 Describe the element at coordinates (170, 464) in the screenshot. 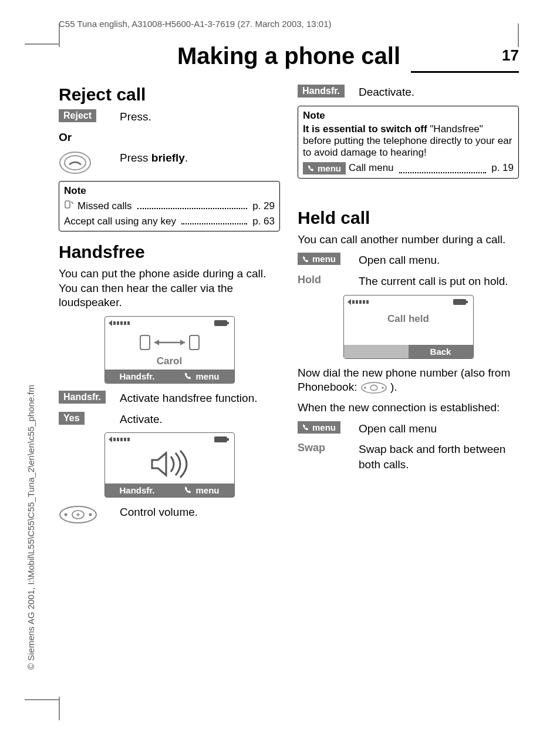

I see `speaker-icon` at that location.